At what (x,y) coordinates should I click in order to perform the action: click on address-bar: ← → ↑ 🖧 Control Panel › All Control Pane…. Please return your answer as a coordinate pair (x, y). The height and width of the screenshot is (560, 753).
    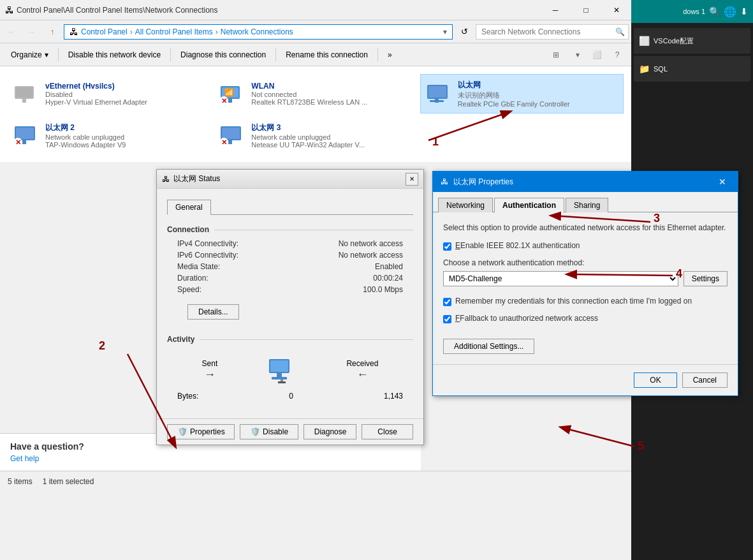
    Looking at the image, I should click on (316, 32).